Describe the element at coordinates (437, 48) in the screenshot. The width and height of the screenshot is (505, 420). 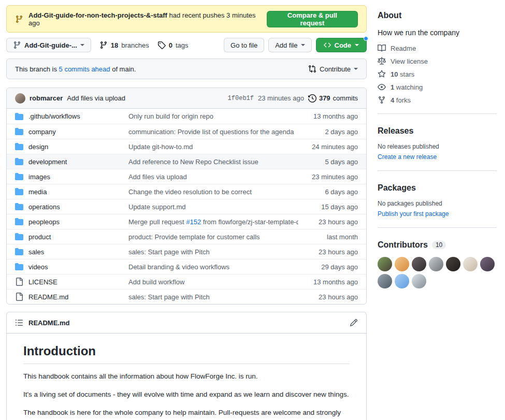
I see `sidebar-item-readme: Readme` at that location.